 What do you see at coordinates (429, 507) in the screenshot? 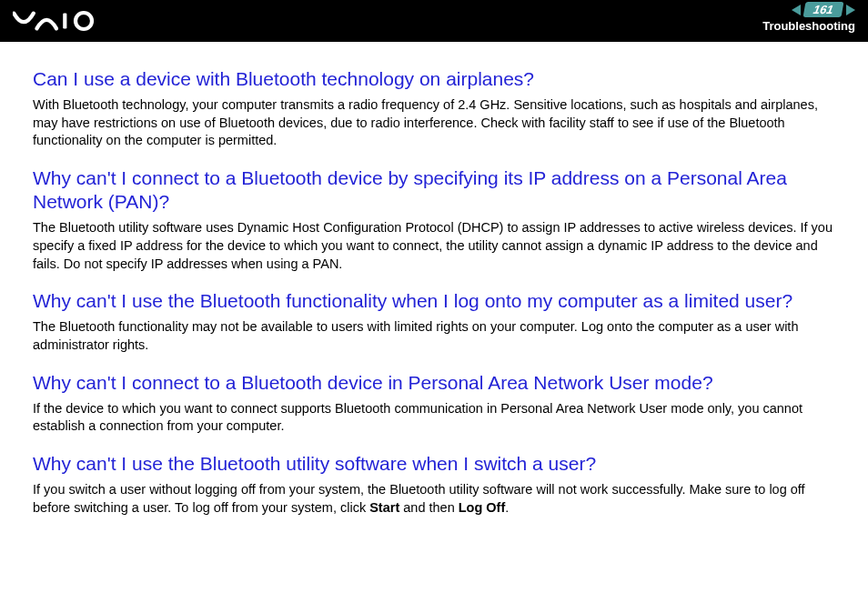
I see `answer-text: and then` at bounding box center [429, 507].